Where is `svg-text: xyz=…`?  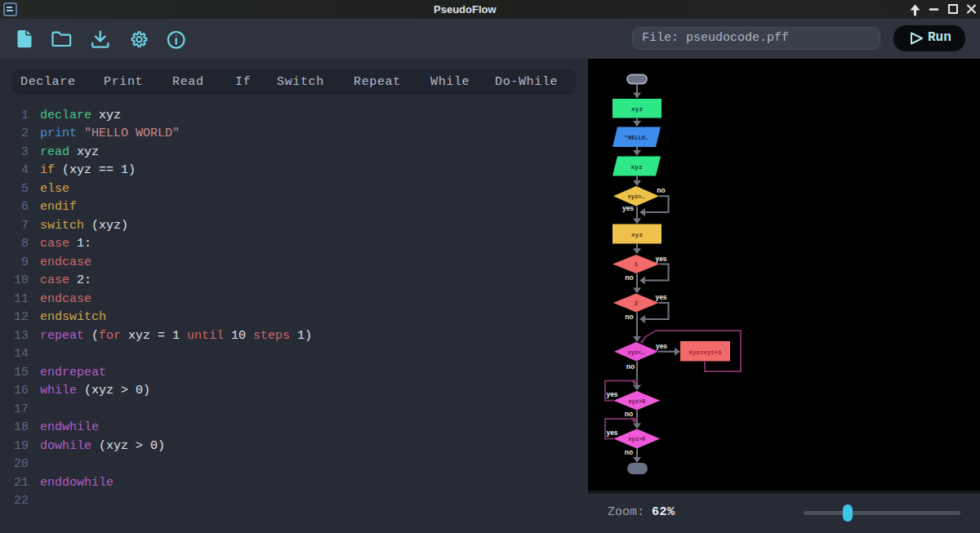
svg-text: xyz=… is located at coordinates (636, 197).